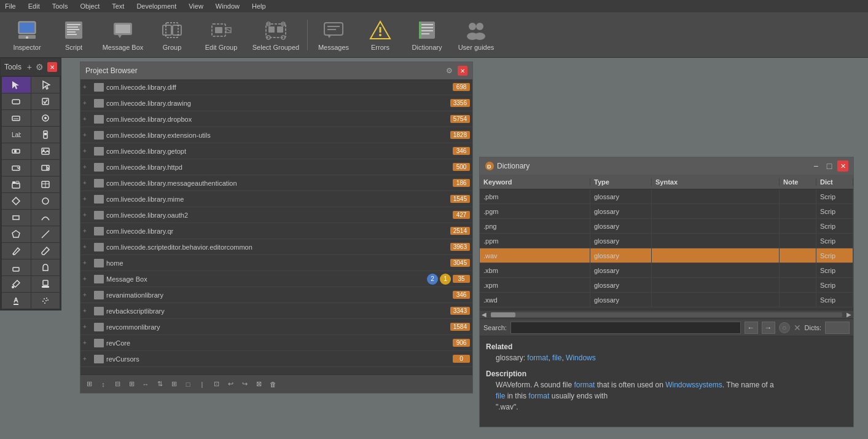 This screenshot has width=868, height=439. What do you see at coordinates (667, 285) in the screenshot?
I see `dict-row: .xpm glossary Scrip` at bounding box center [667, 285].